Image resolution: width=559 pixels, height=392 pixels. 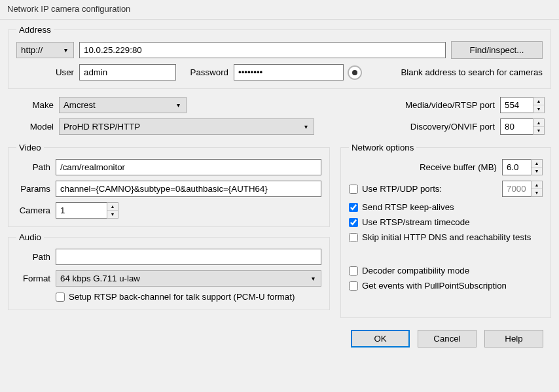 I want to click on model-value: ProHD RTSP/HTTP, so click(x=102, y=127).